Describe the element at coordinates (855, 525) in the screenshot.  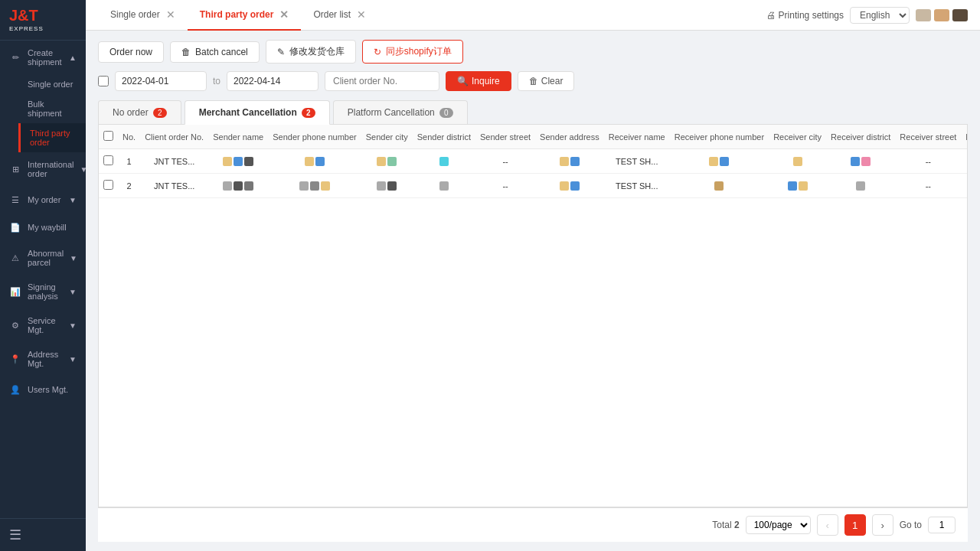
I see `page-1-button: 1` at that location.